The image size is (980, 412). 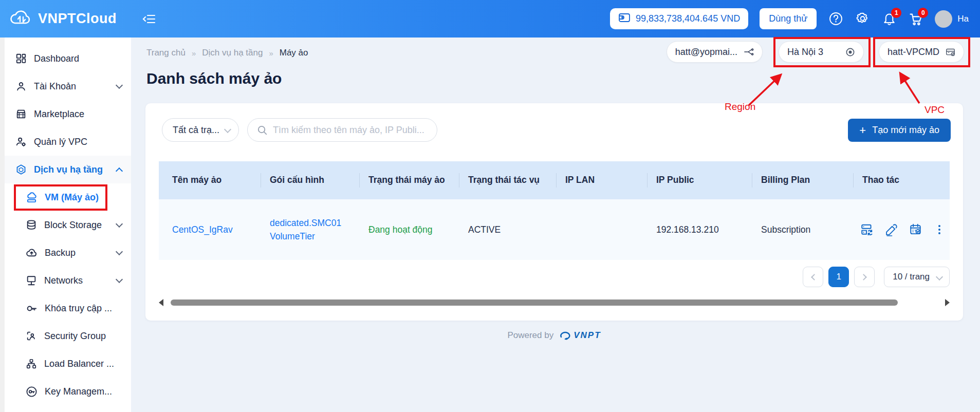 What do you see at coordinates (862, 130) in the screenshot?
I see `plus-icon: +` at bounding box center [862, 130].